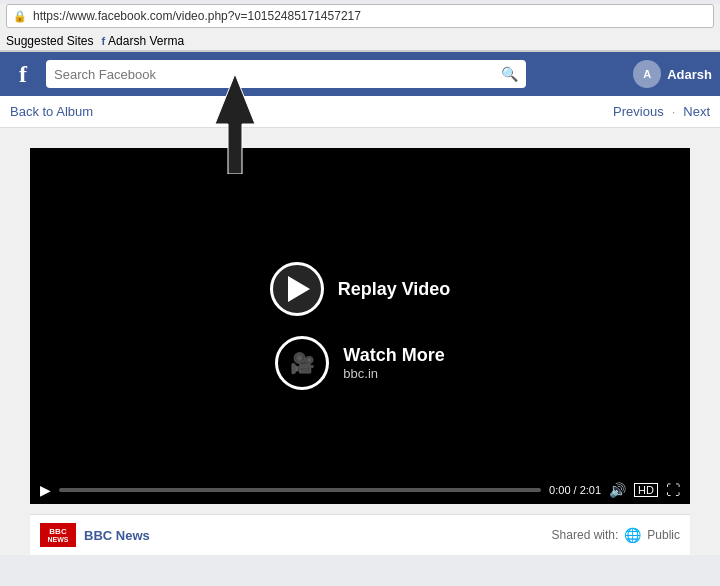 Image resolution: width=720 pixels, height=586 pixels. I want to click on time-display: 0:00 / 2:01, so click(575, 490).